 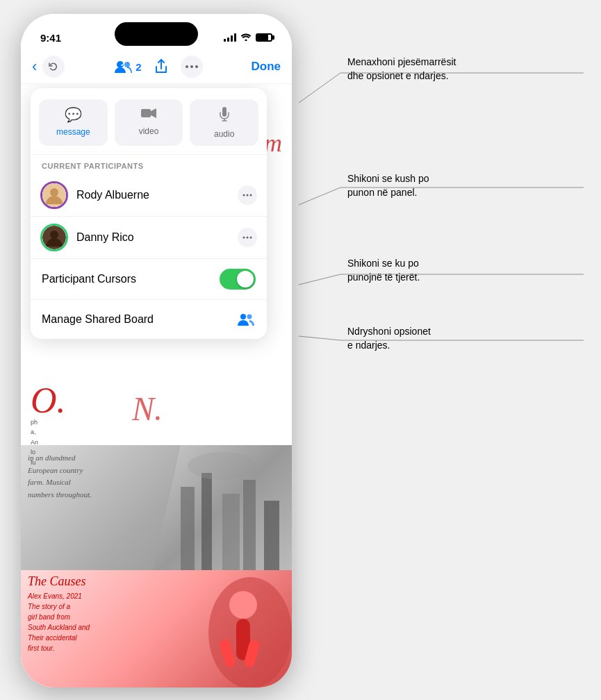 What do you see at coordinates (264, 38) in the screenshot?
I see `battery-icon` at bounding box center [264, 38].